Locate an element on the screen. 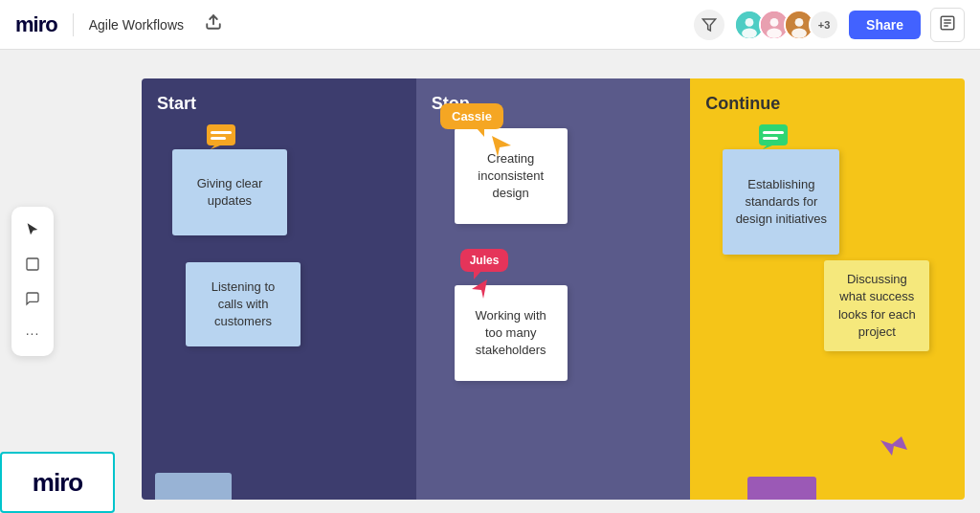  bottom-logo-text: miro is located at coordinates (57, 482).